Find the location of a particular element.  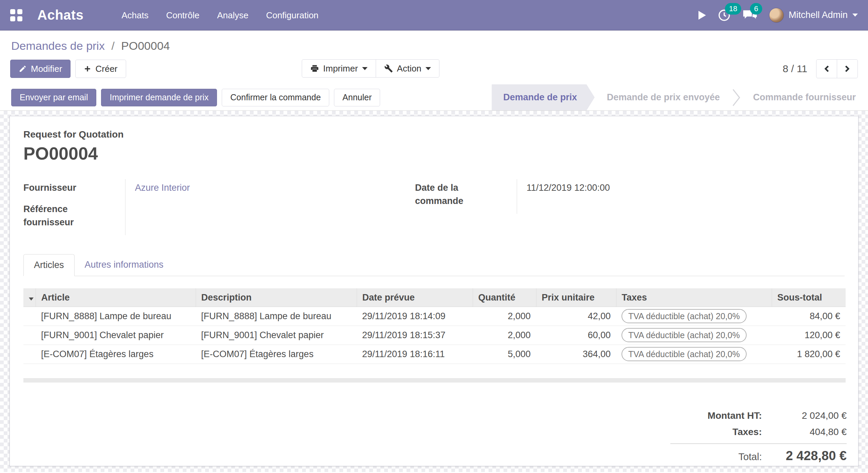

cell-article: [E-COM07] Étagères larges is located at coordinates (116, 354).